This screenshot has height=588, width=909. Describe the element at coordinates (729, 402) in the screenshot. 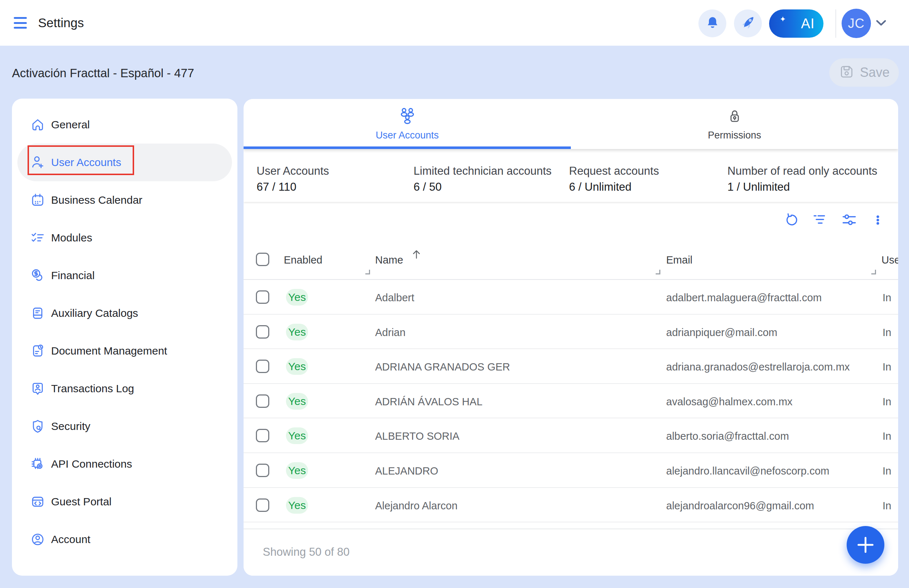

I see `cell-email: avalosag@halmex.com.mx` at that location.